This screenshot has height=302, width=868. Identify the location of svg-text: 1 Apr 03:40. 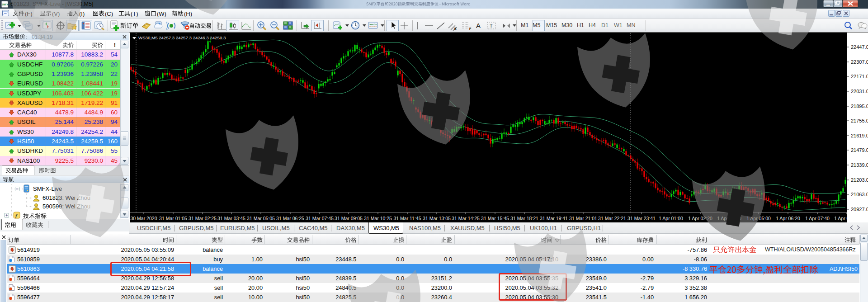
(729, 218).